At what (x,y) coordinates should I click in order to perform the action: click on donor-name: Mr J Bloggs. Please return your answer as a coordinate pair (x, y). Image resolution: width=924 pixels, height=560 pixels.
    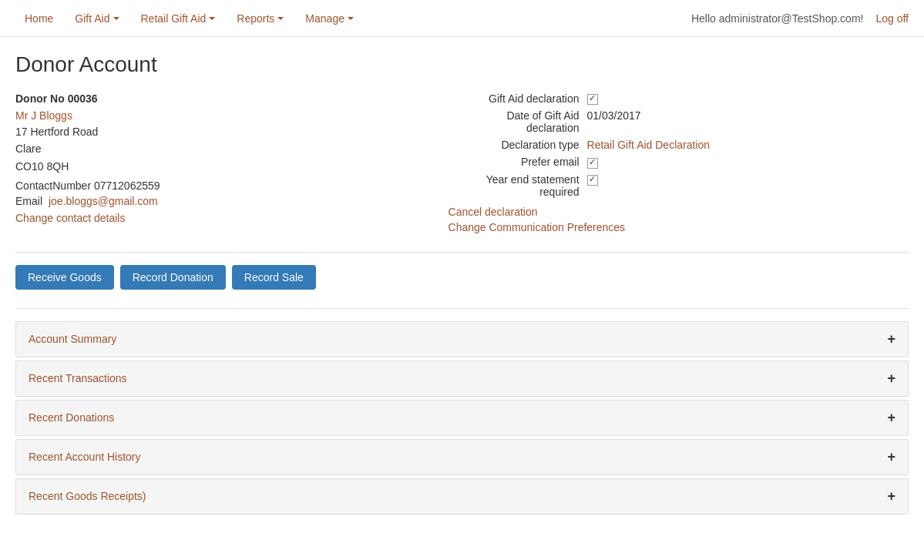
    Looking at the image, I should click on (217, 116).